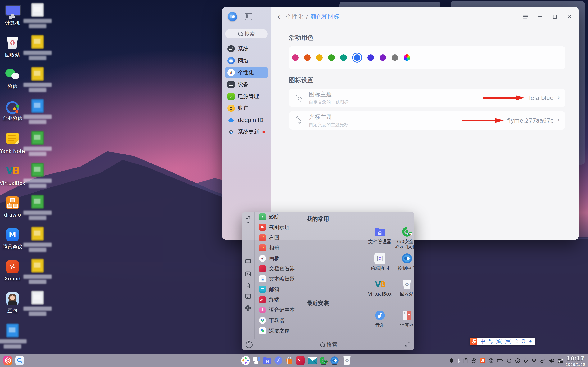 The image size is (588, 367). What do you see at coordinates (246, 73) in the screenshot?
I see `sidebar-item-personalization: 个性化` at bounding box center [246, 73].